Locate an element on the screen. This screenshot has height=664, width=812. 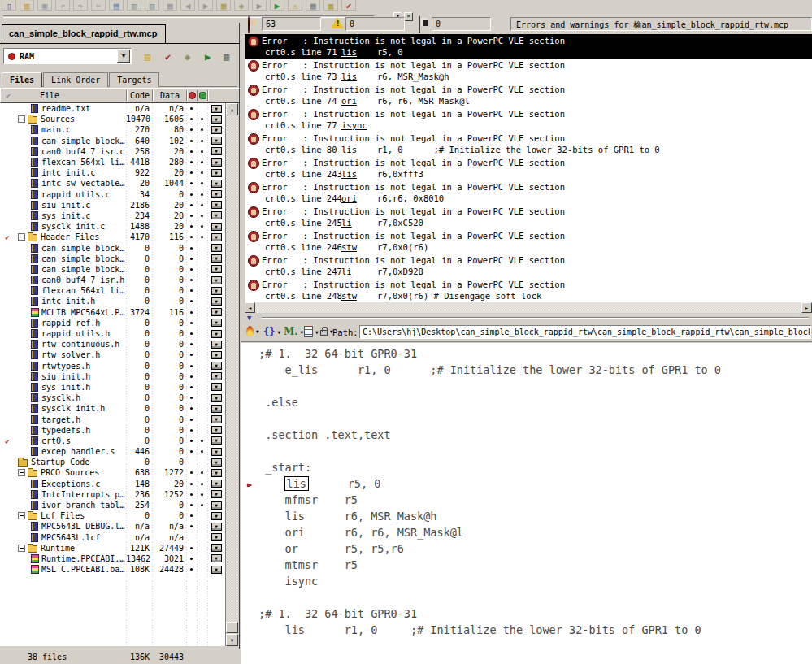
table-row: IntcInterrupts_p0.c2361252▼ is located at coordinates (112, 494).